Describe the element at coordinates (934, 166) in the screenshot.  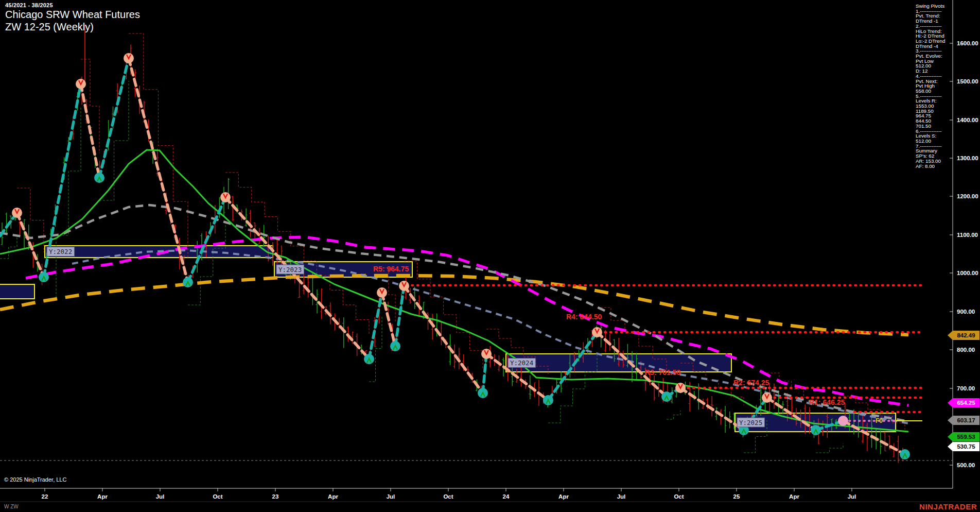
I see `swing-panel-line: AF: 8.00` at that location.